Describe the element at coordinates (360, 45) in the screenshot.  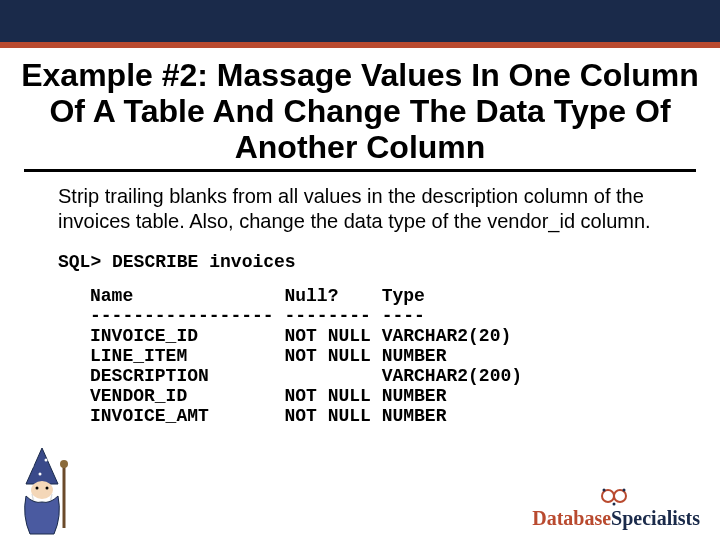
I see `header-divider` at that location.